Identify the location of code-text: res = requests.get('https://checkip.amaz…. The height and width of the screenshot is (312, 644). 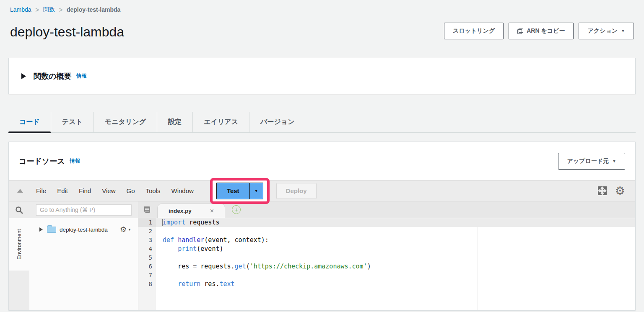
(263, 266).